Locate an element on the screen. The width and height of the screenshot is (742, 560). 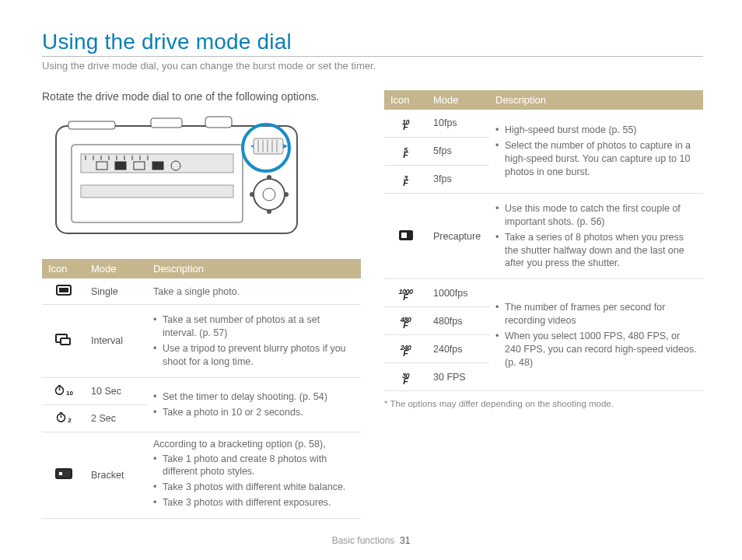
table-row: SingleTake a single photo. is located at coordinates (201, 292).